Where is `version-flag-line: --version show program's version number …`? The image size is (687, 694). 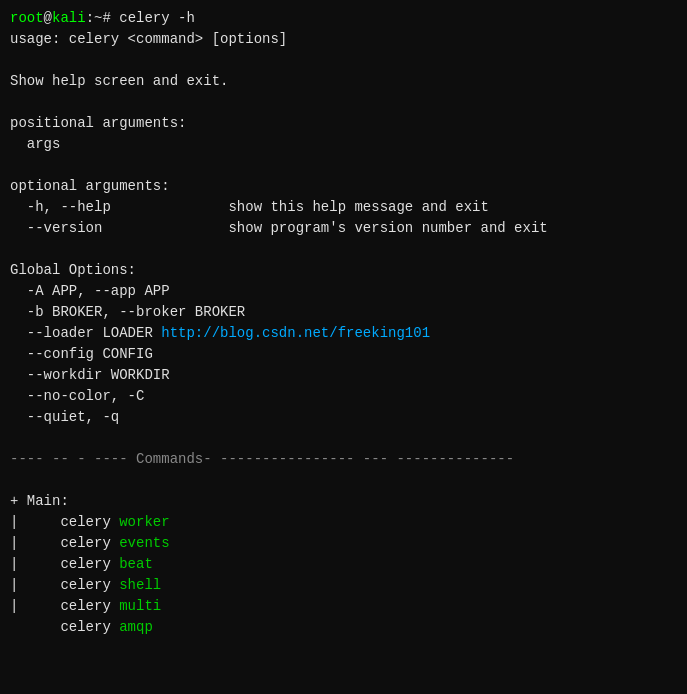
version-flag-line: --version show program's version number … is located at coordinates (344, 228).